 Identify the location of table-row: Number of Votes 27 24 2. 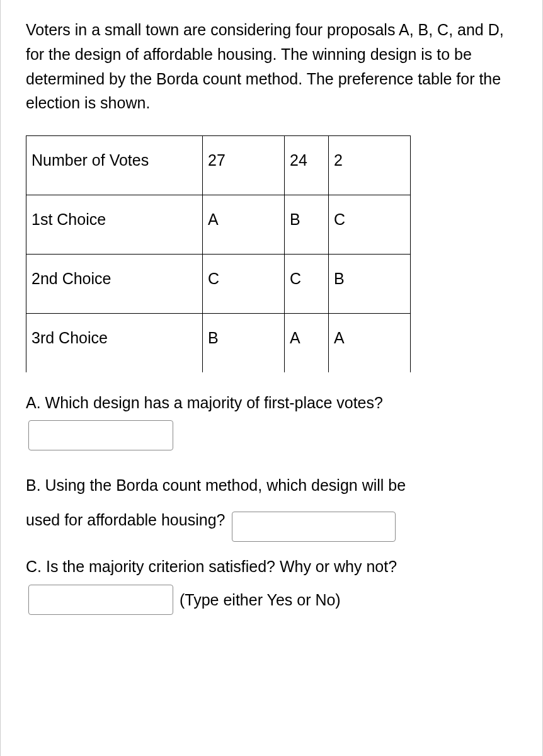
(219, 166).